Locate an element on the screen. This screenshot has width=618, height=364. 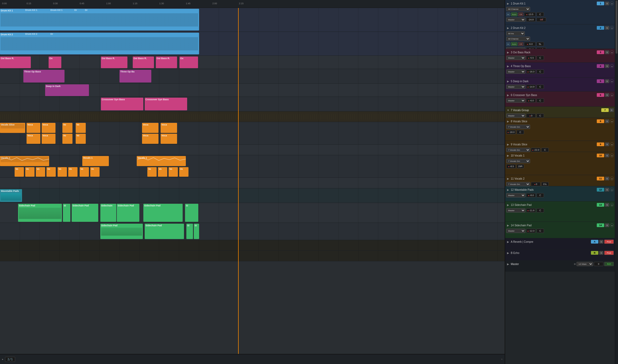
clip-sc6: Sidechain Pad is located at coordinates (163, 213).